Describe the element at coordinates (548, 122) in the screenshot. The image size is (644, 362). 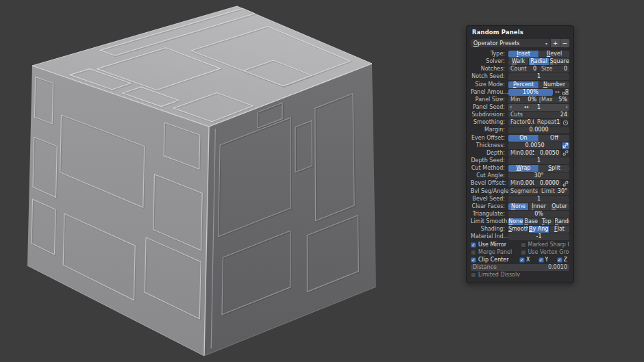
I see `smoothing-field-1: Repeat1` at that location.